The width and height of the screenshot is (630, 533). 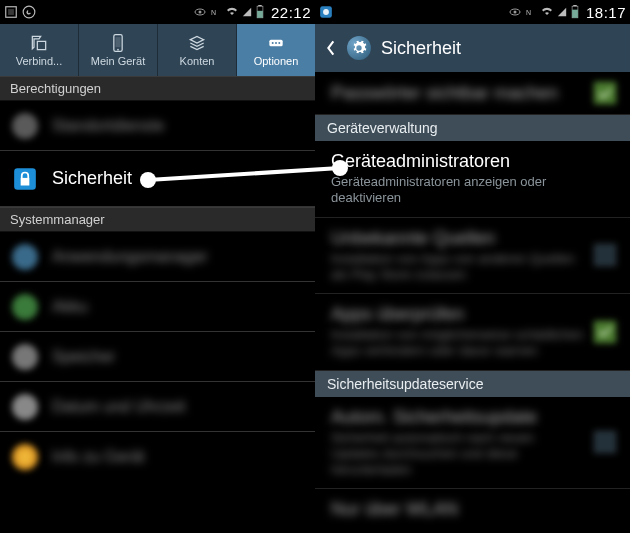 What do you see at coordinates (197, 43) in the screenshot?
I see `accounts-icon` at bounding box center [197, 43].